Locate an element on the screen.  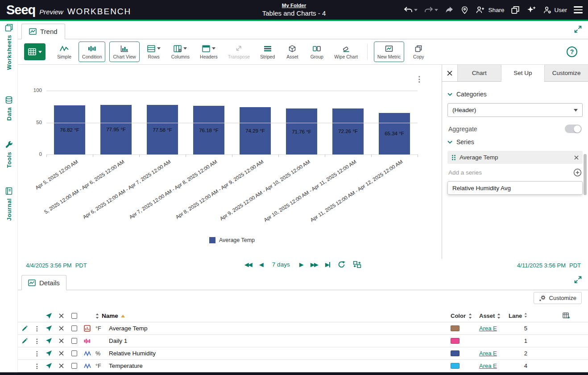
step-forward-full-button: ▶▶ is located at coordinates (314, 264).